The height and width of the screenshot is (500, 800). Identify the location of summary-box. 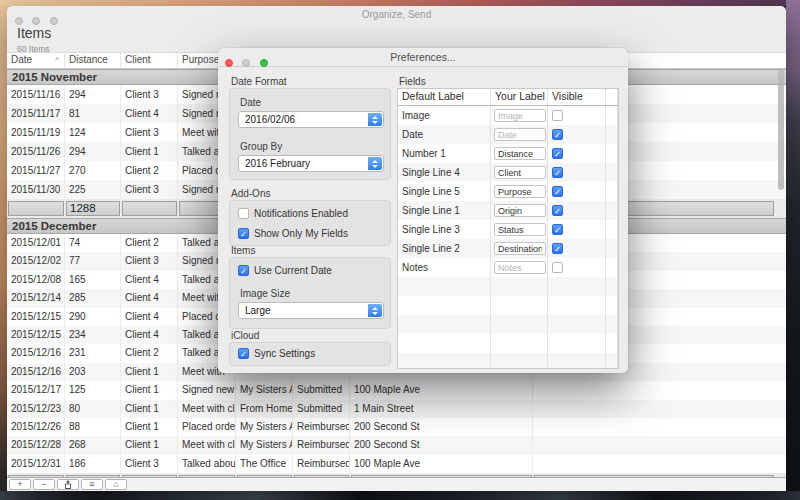
(150, 208).